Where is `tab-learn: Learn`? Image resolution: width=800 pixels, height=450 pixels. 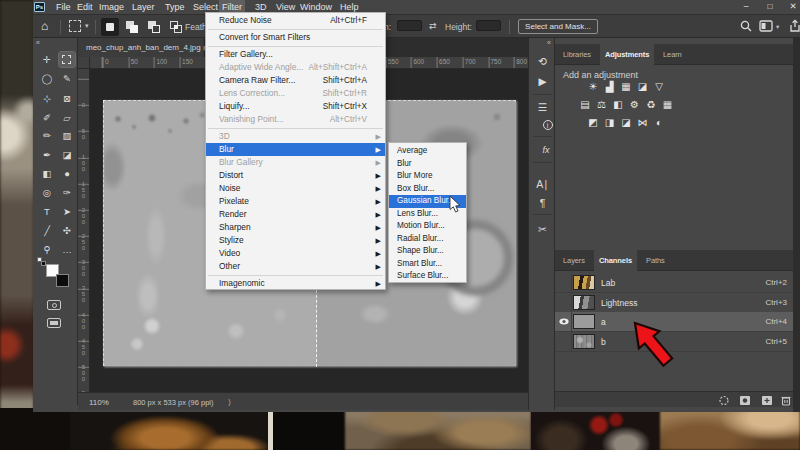 tab-learn: Learn is located at coordinates (672, 54).